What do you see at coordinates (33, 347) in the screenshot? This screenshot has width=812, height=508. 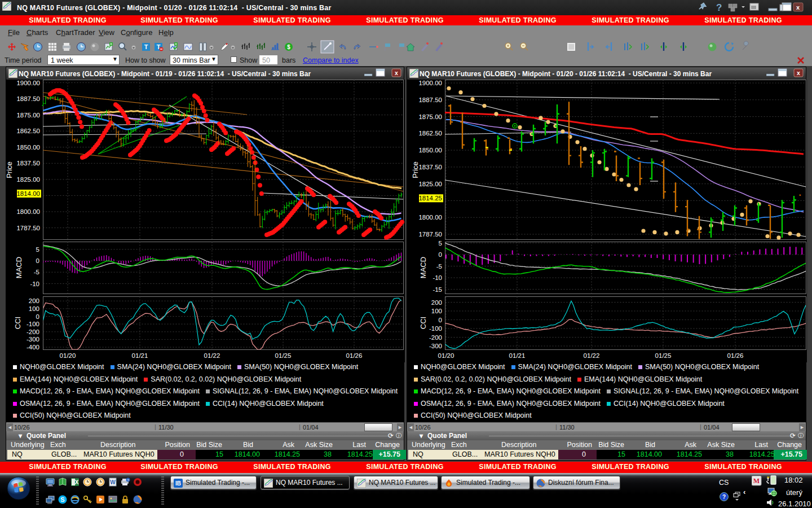 I see `svg-text: -400` at bounding box center [33, 347].